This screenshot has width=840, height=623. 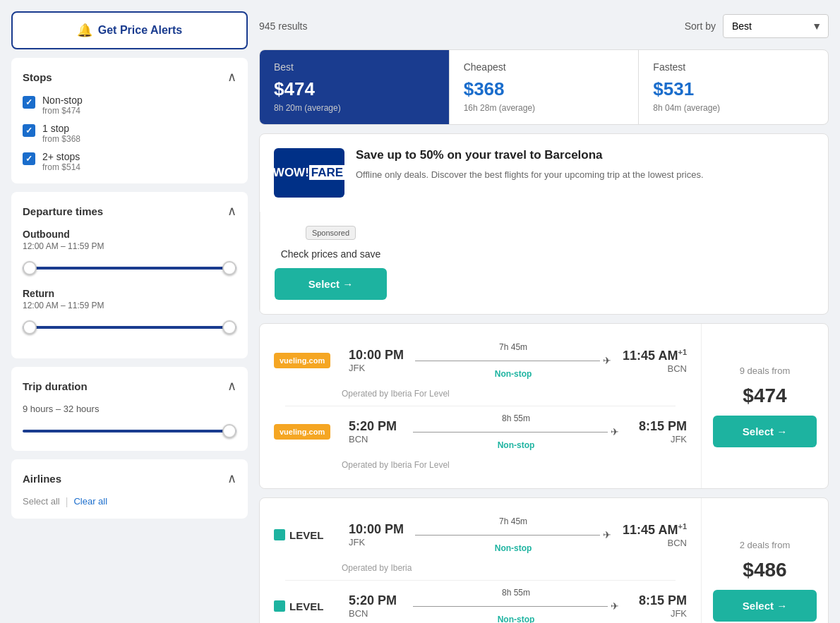 I want to click on departure-times-filter: Departure times ∧ Outbound 12:00 AM – 11…, so click(x=130, y=275).